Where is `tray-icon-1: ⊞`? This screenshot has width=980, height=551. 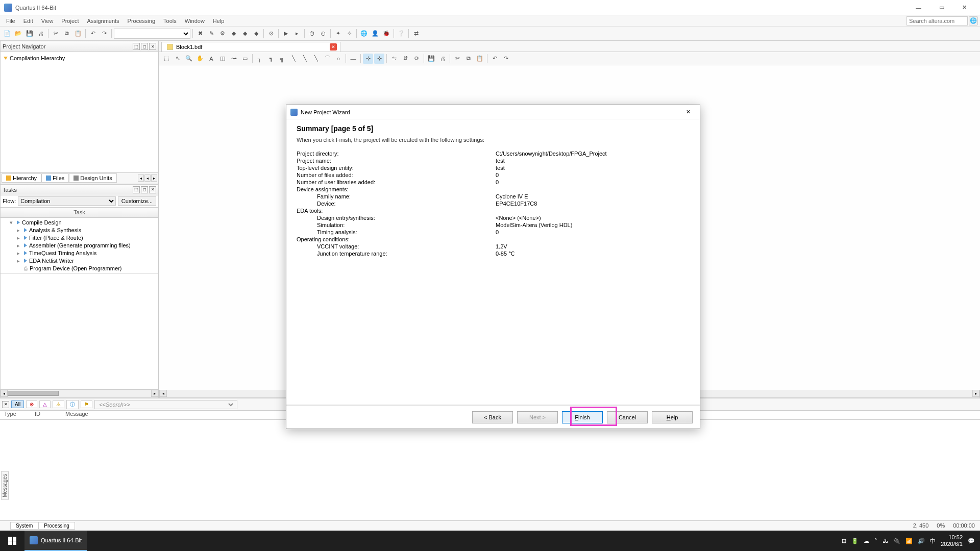 tray-icon-1: ⊞ is located at coordinates (844, 541).